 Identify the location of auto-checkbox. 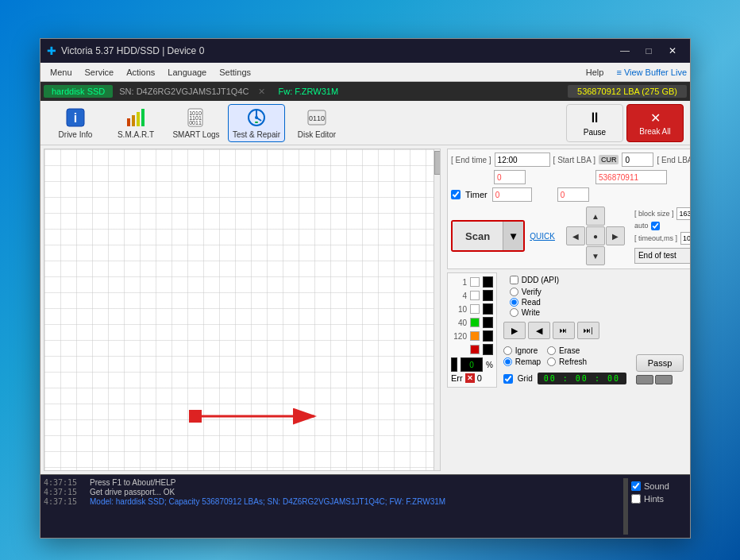
(656, 226).